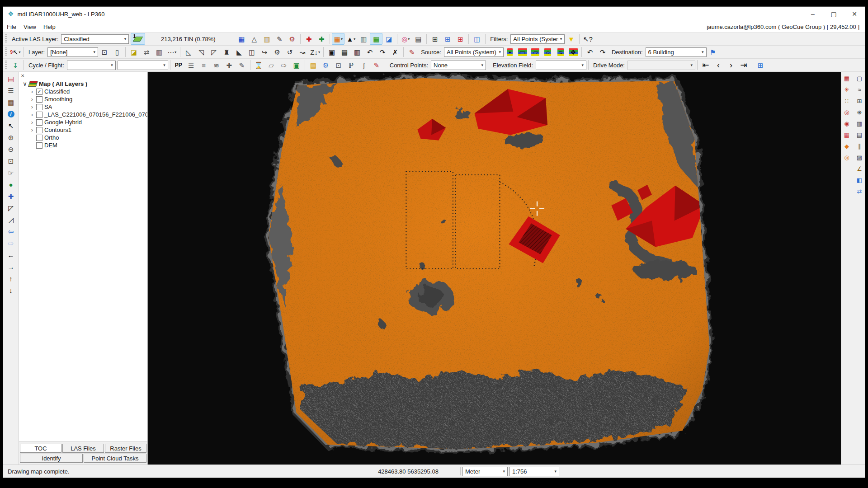  What do you see at coordinates (538, 39) in the screenshot?
I see `filters-select: All Points (System)▾` at bounding box center [538, 39].